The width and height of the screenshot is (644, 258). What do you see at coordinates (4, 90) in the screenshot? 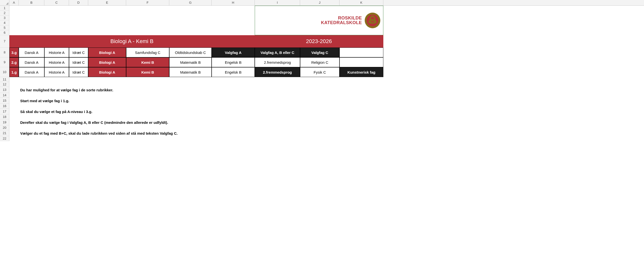
I see `row-header-13: 13` at bounding box center [4, 90].